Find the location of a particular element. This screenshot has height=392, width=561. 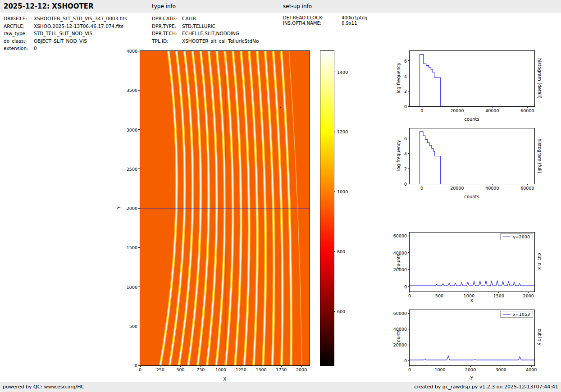

image-x-axis-label: X is located at coordinates (225, 379).